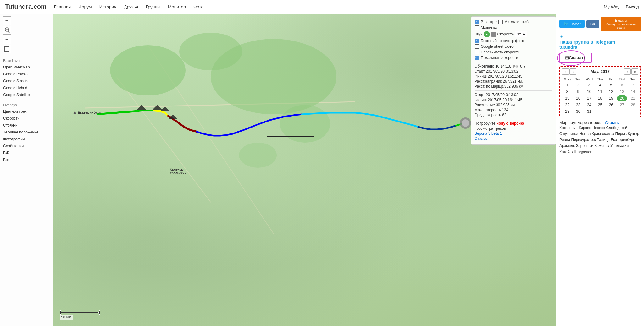 This screenshot has width=644, height=326. Describe the element at coordinates (621, 7) in the screenshot. I see `nav-right-links: My Way Выход` at that location.